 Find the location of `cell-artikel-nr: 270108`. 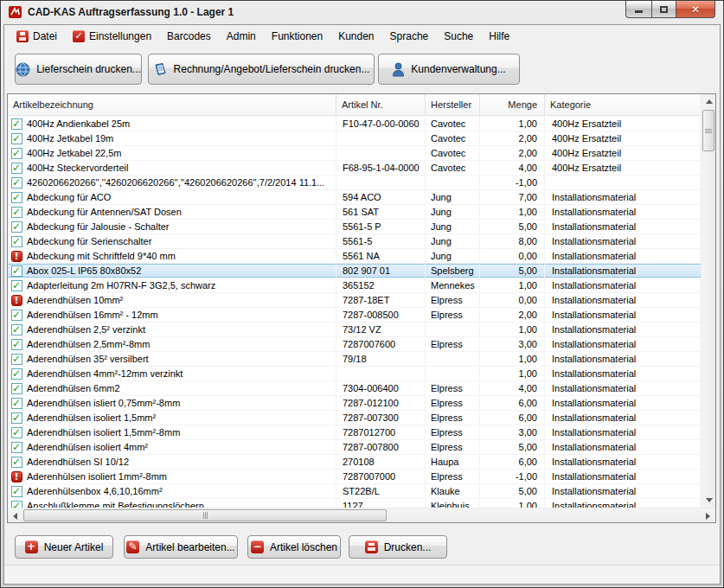

cell-artikel-nr: 270108 is located at coordinates (381, 462).